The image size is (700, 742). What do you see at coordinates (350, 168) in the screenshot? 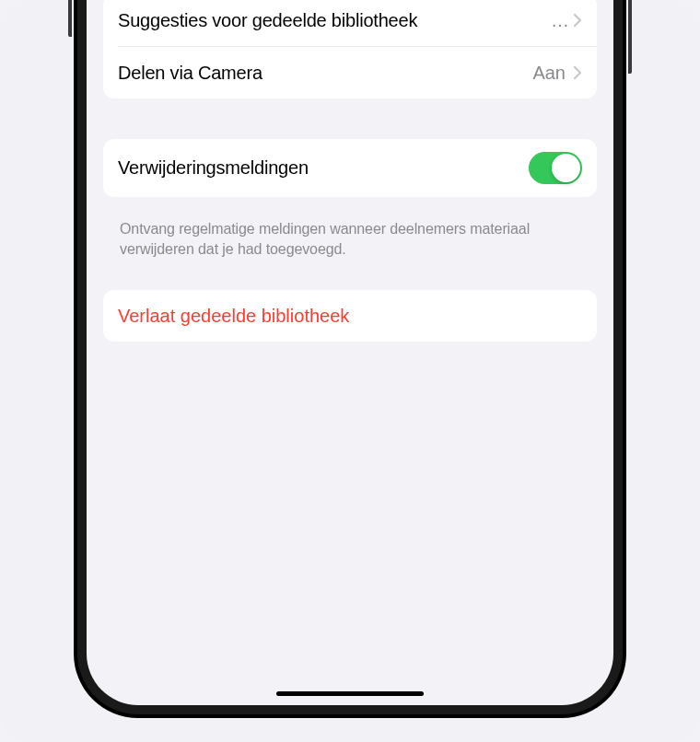
I see `row-deletion-notifications: Verwijderingsmeldingen` at bounding box center [350, 168].